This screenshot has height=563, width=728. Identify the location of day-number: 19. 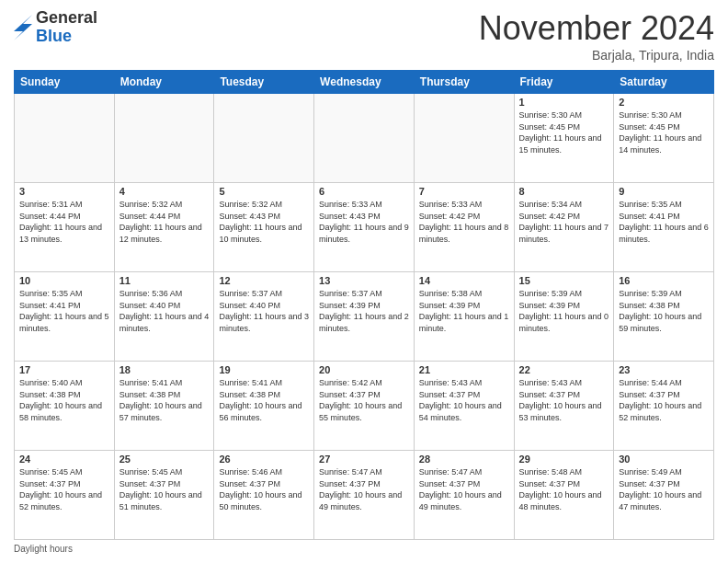
(264, 370).